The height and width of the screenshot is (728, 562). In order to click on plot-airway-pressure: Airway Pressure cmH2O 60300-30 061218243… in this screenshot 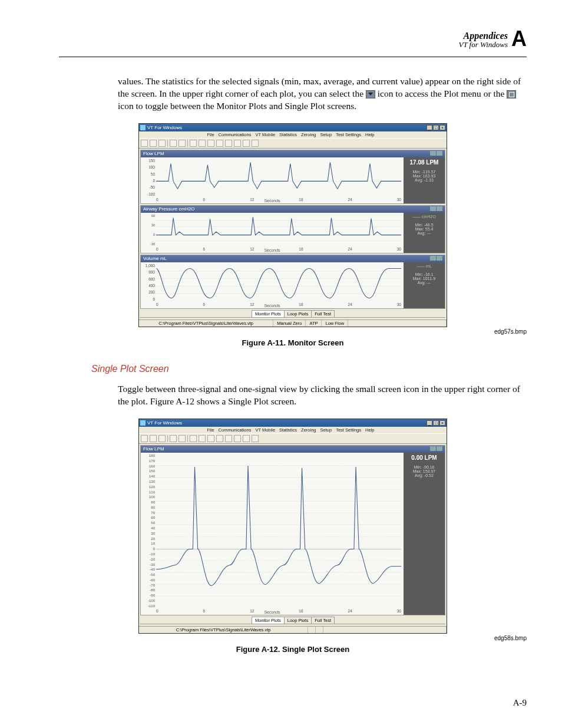, I will do `click(293, 229)`.